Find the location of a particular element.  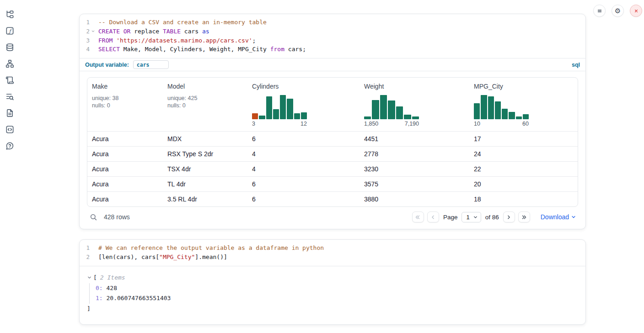

table-row: AcuraTSX 4dr4323022 is located at coordinates (333, 169).